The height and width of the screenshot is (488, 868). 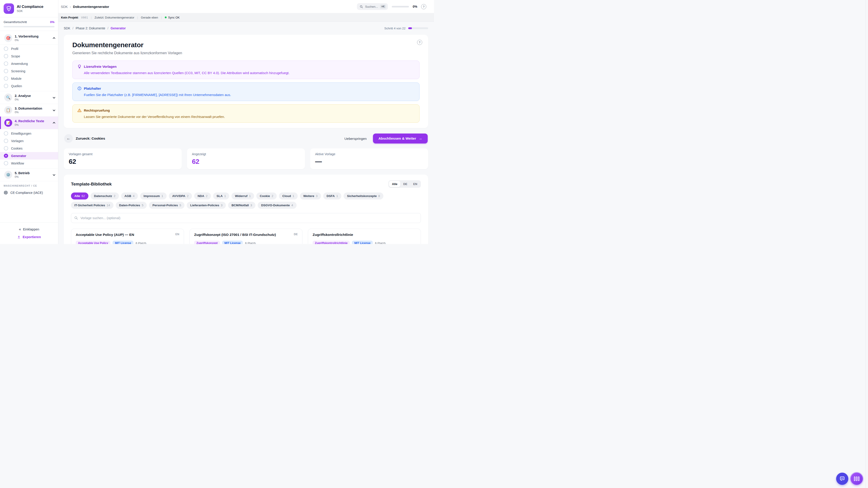 I want to click on filter-chip-impressum: Impressum1, so click(x=153, y=196).